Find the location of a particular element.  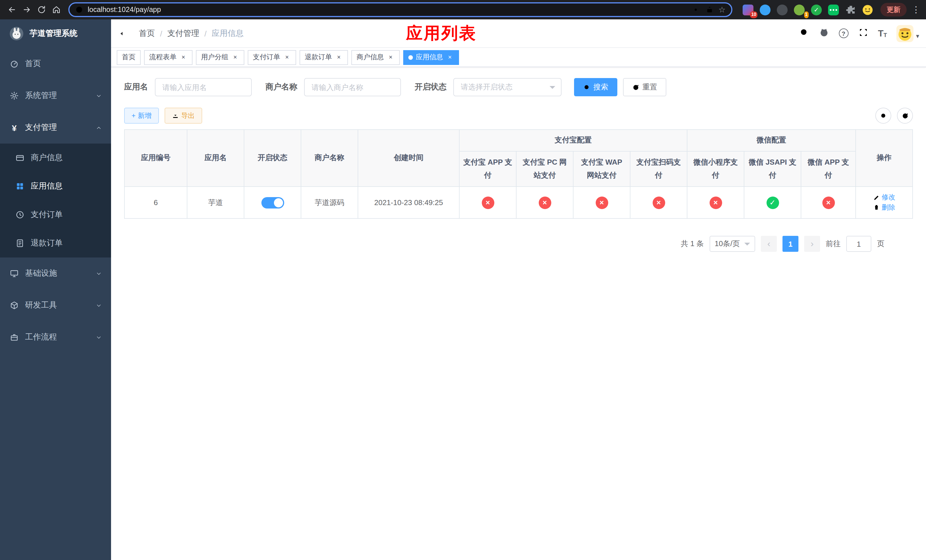

extension-blue-drop-icon is located at coordinates (765, 10).